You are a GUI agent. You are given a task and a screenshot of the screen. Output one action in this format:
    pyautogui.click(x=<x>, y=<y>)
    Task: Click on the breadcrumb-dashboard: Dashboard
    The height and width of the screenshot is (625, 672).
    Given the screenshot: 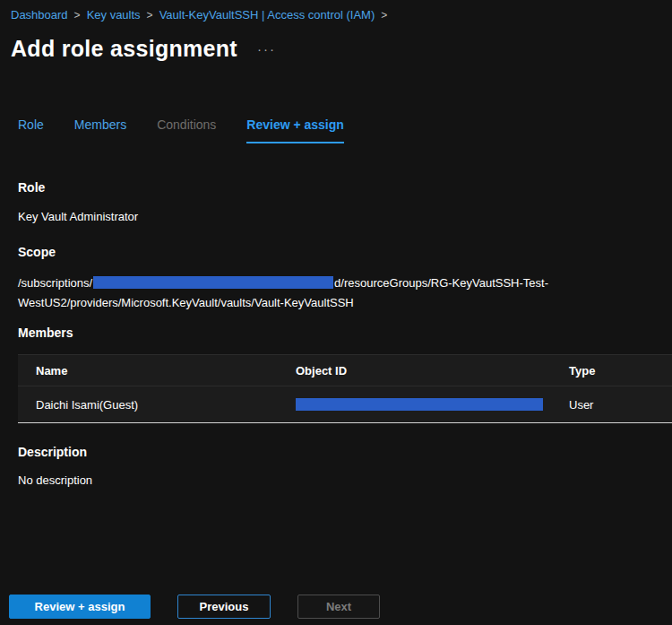 What is the action you would take?
    pyautogui.click(x=39, y=14)
    